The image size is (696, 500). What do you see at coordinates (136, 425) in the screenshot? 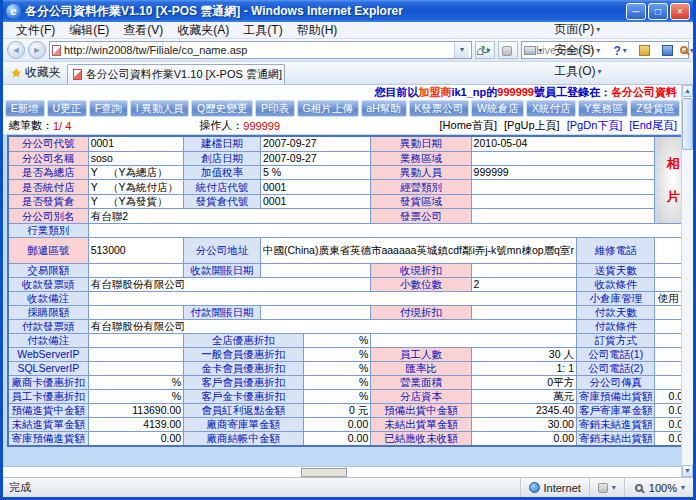
I see `form-value-cell: 4139.00` at bounding box center [136, 425].